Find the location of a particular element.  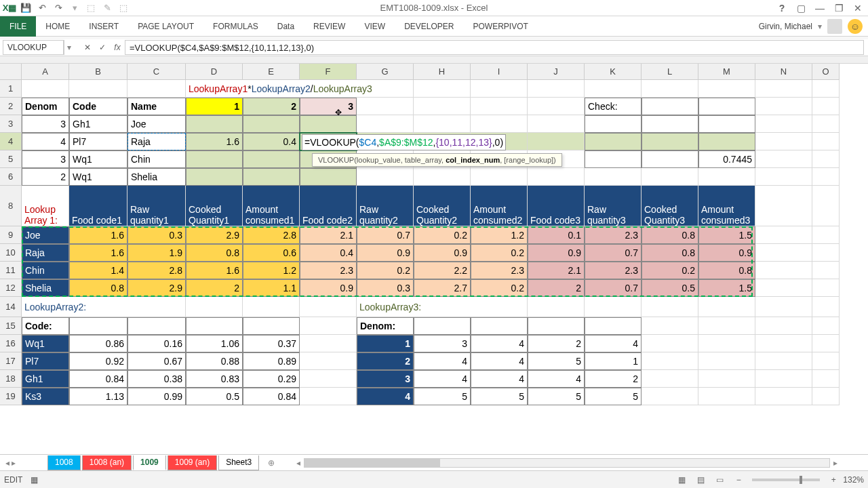

cell: Cooked Quantity3 is located at coordinates (670, 206).